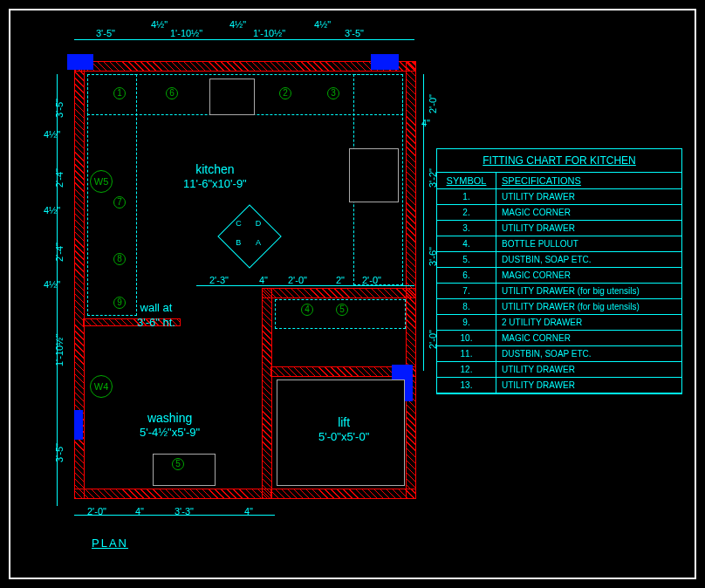 This screenshot has height=588, width=705. Describe the element at coordinates (250, 236) in the screenshot. I see `compass: D A B C` at that location.